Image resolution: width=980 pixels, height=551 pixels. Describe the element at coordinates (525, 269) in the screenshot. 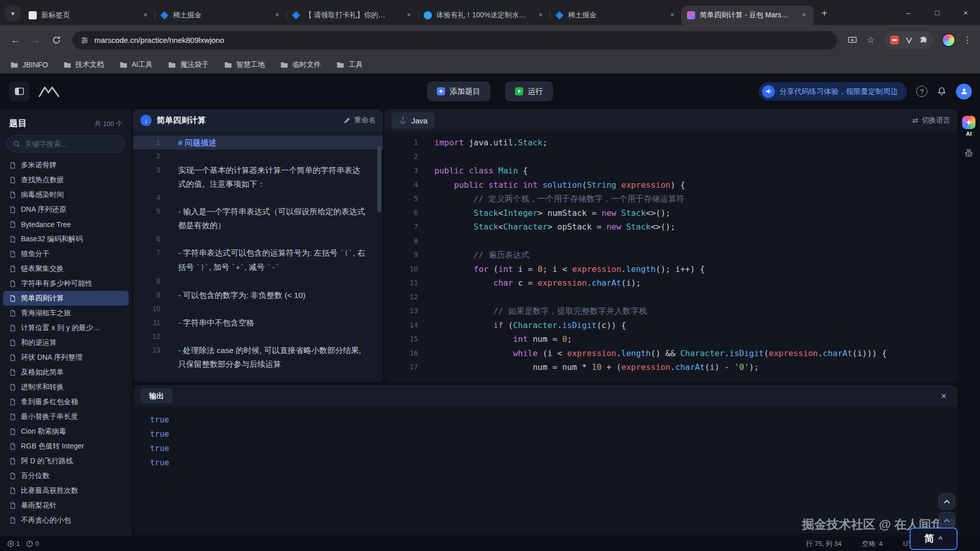

I see `code-token: i =` at that location.